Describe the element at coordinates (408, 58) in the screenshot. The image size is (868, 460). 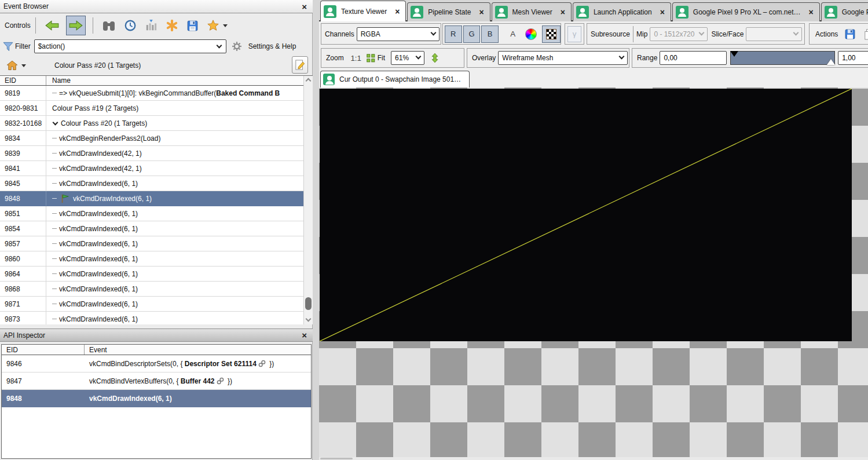
I see `zoom-select: 61%` at that location.